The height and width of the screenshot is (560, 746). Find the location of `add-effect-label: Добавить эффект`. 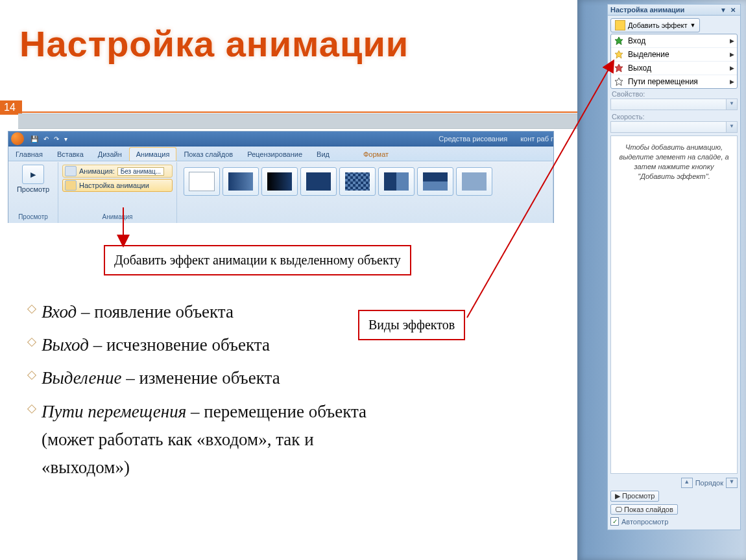

add-effect-label: Добавить эффект is located at coordinates (658, 25).